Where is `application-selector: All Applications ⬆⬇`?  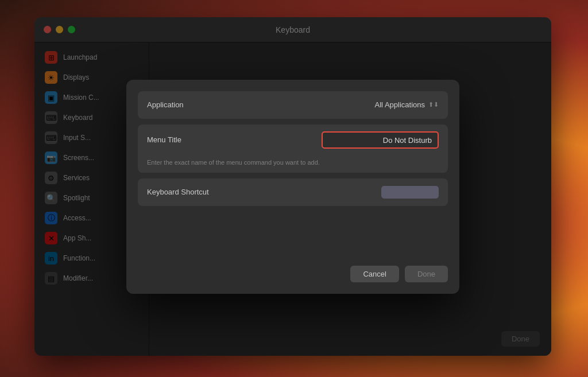
application-selector: All Applications ⬆⬇ is located at coordinates (407, 104).